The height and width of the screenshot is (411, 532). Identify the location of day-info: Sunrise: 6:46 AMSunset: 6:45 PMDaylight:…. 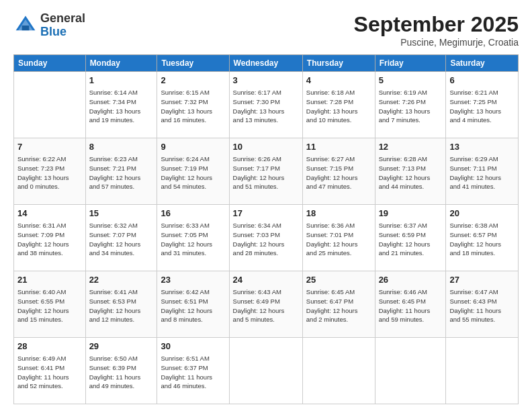
(411, 306).